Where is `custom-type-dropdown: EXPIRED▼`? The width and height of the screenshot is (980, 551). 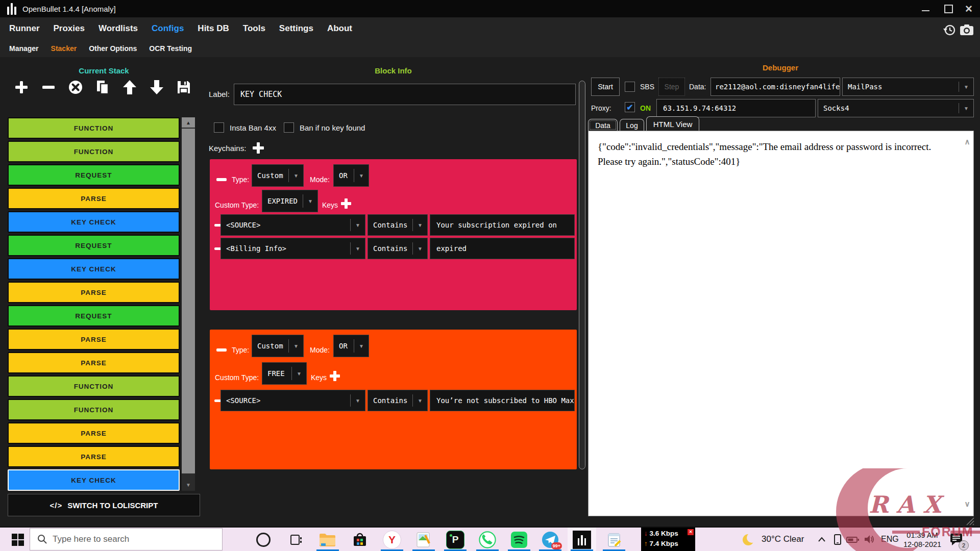 custom-type-dropdown: EXPIRED▼ is located at coordinates (290, 201).